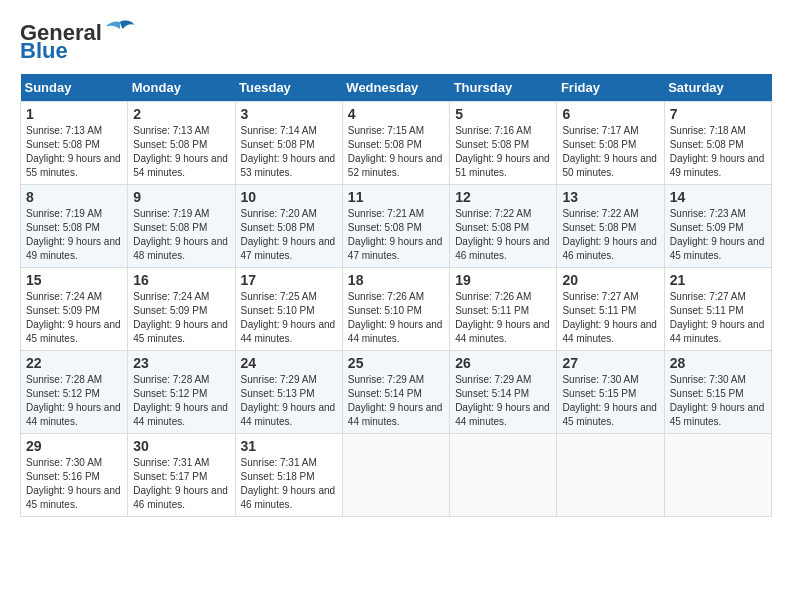  Describe the element at coordinates (181, 114) in the screenshot. I see `day-number: 2` at that location.